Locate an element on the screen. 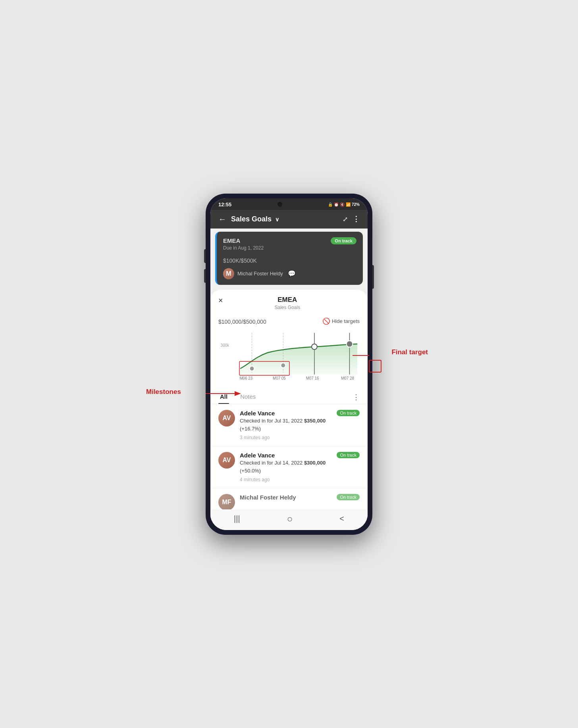  lock-icon: 🔒 is located at coordinates (330, 205).